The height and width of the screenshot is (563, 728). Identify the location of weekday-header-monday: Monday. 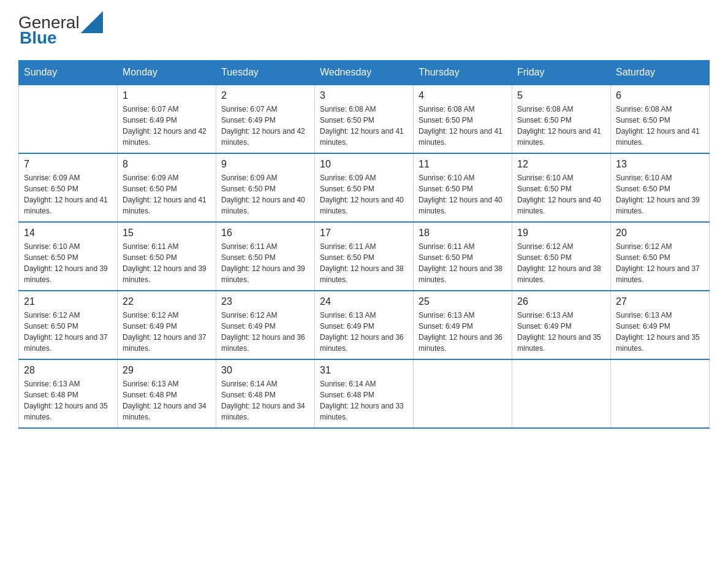
(167, 73).